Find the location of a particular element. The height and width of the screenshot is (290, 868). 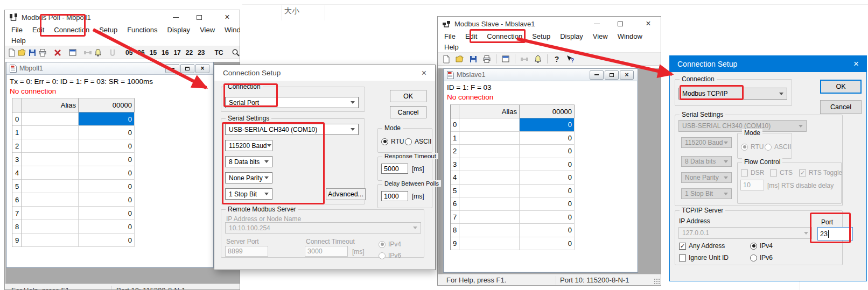

ignore-unit-id-checkbox: Ignore Unit ID is located at coordinates (704, 258).